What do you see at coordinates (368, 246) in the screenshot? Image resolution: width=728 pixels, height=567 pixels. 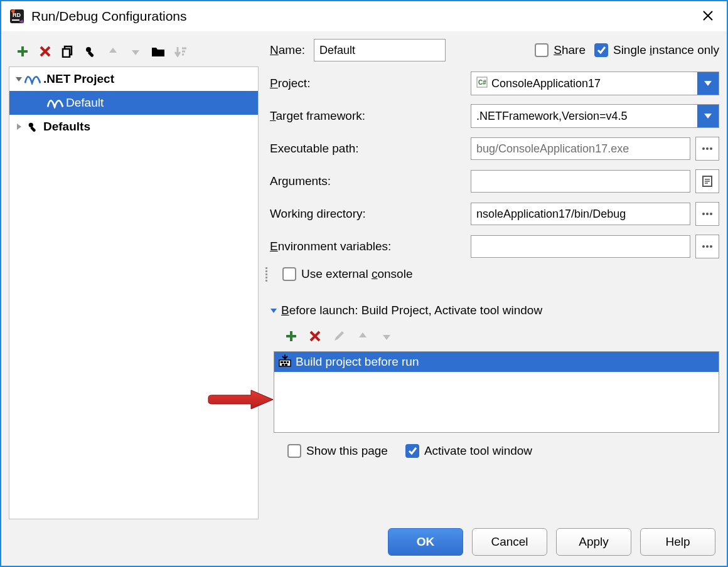 I see `env-vars-label: Environment variables:` at bounding box center [368, 246].